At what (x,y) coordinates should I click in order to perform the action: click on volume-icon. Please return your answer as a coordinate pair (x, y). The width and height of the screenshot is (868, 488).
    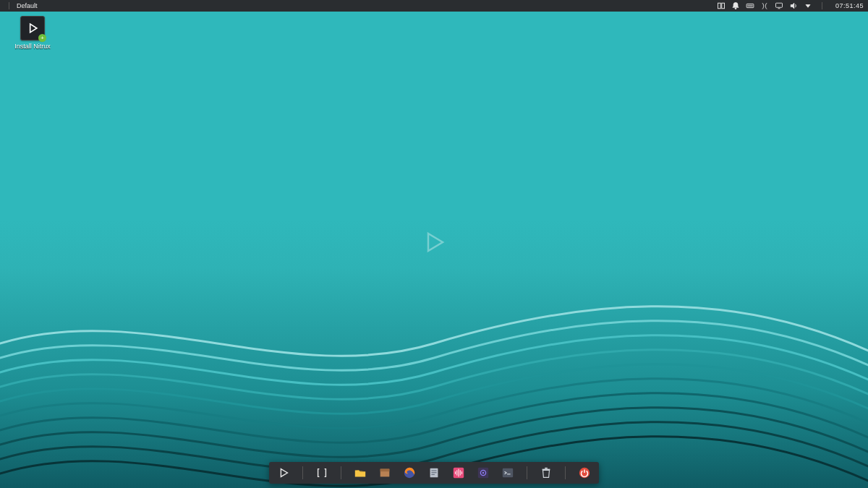
    Looking at the image, I should click on (793, 6).